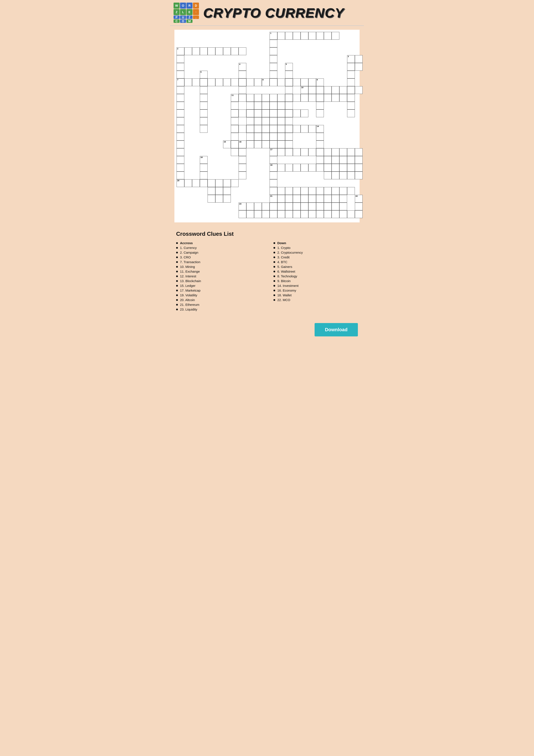 The height and width of the screenshot is (756, 534). I want to click on download-button: Download, so click(336, 330).